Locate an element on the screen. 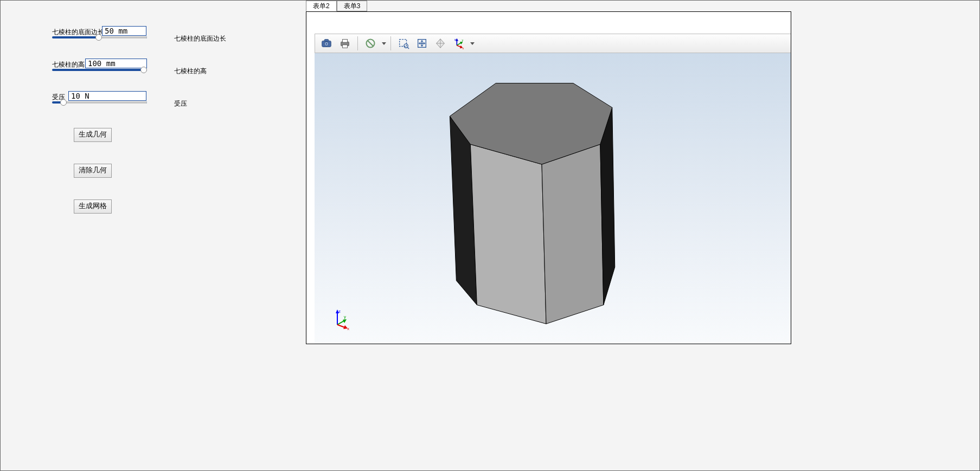 Image resolution: width=980 pixels, height=471 pixels. axes-icon: z y x is located at coordinates (459, 43).